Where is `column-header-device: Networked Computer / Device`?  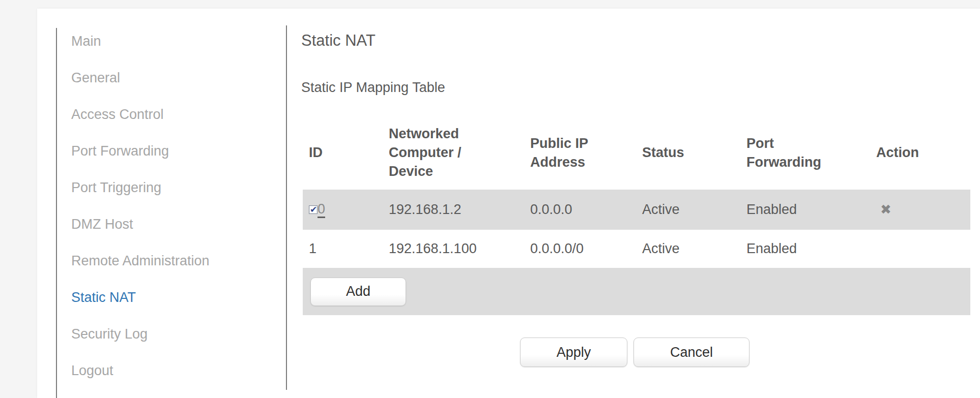 column-header-device: Networked Computer / Device is located at coordinates (459, 152).